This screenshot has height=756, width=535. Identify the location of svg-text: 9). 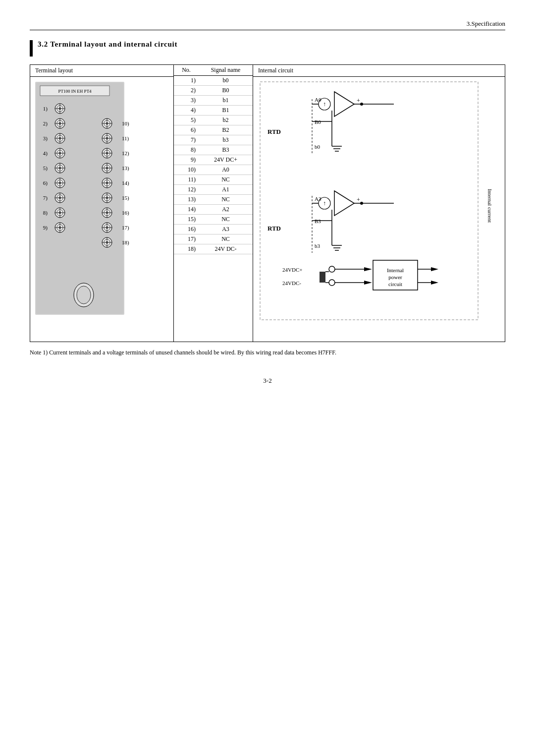
(46, 228).